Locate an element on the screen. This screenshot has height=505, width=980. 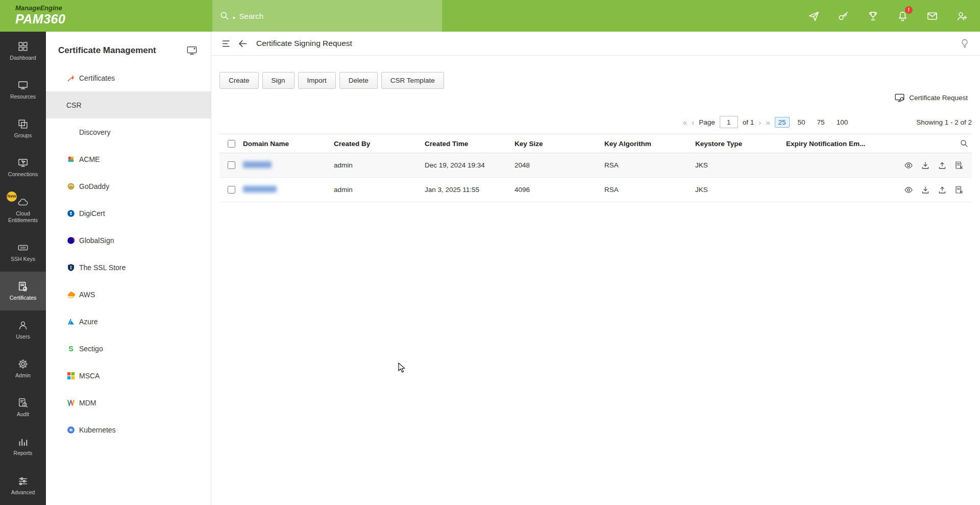
submenu-item-ssl-store: The SSL Store is located at coordinates (129, 268).